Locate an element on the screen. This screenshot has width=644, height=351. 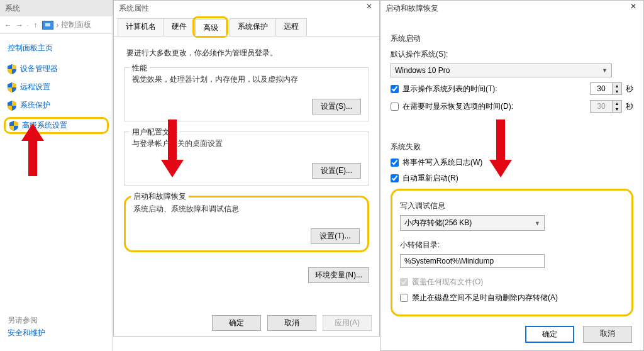
debug-info-select: 小内存转储(256 KB) ▼ is located at coordinates (472, 223).